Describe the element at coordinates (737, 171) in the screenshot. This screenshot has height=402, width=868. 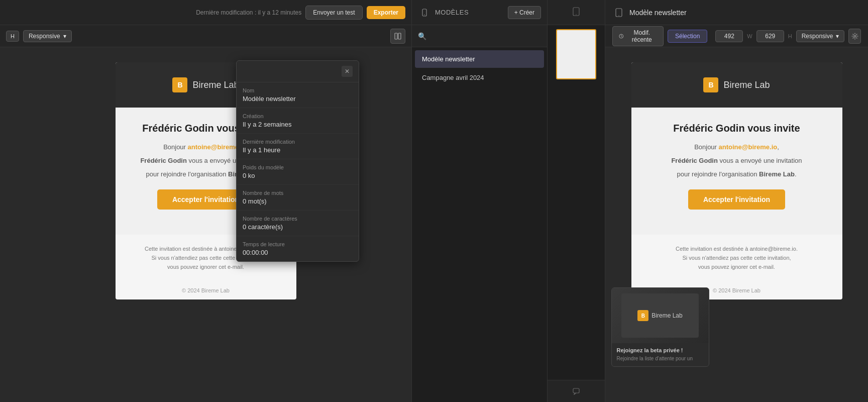
I see `right-email-body: Frédéric Godin vous invite Bonjour antoi…` at that location.